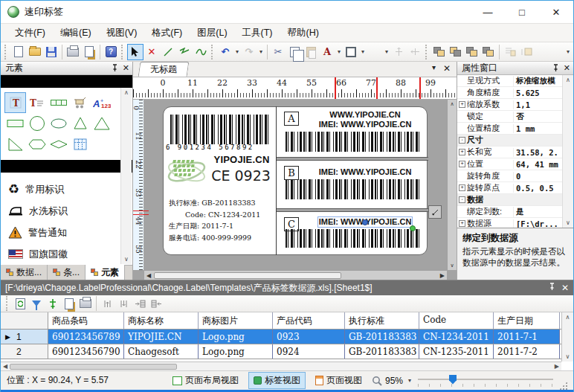  What do you see at coordinates (510, 152) in the screenshot?
I see `property-row: +长和宽31.58, 2.` at bounding box center [510, 152].